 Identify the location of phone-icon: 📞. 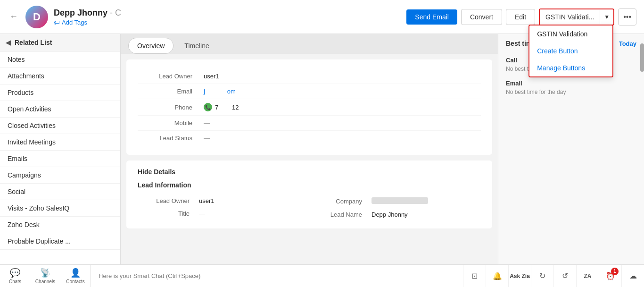
(208, 107).